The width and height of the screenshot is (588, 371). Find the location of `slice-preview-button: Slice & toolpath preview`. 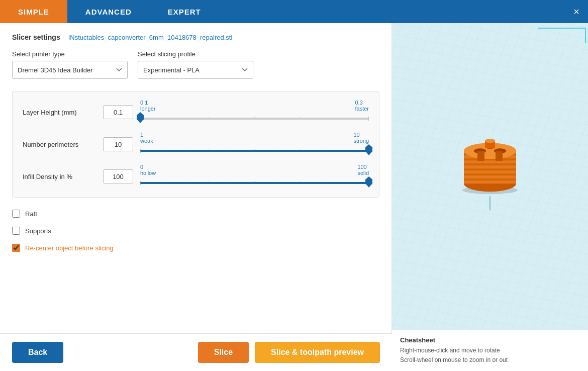

slice-preview-button: Slice & toolpath preview is located at coordinates (318, 352).